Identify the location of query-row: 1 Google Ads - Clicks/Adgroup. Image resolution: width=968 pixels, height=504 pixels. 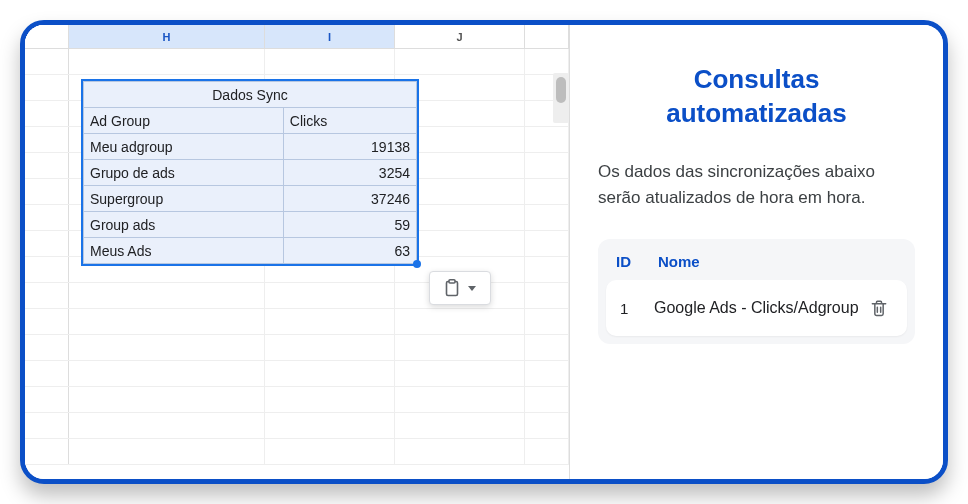
(756, 308).